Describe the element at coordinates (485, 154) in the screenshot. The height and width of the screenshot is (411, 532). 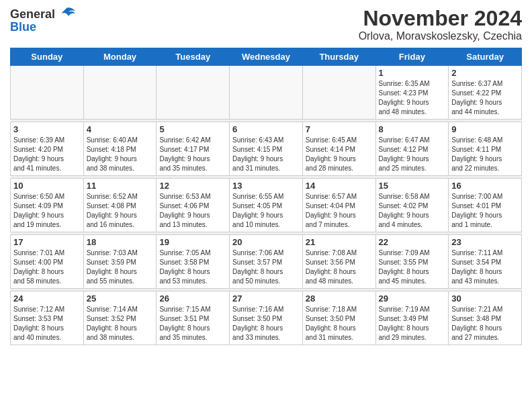
I see `day-info: Sunrise: 6:48 AM Sunset: 4:11 PM Dayligh…` at that location.